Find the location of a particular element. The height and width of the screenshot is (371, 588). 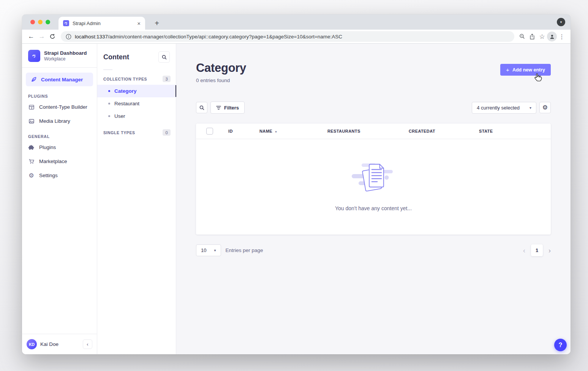

sidebar-item-label: Content Manager is located at coordinates (62, 80).